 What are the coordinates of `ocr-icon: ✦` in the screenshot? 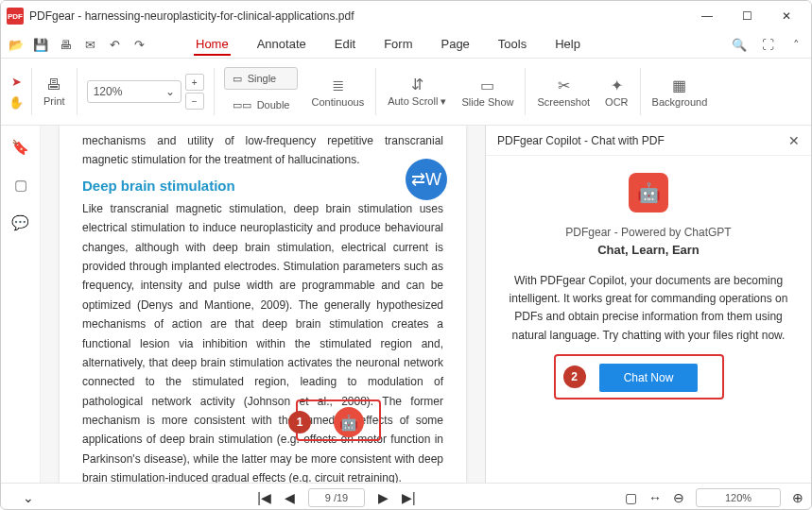 It's located at (616, 85).